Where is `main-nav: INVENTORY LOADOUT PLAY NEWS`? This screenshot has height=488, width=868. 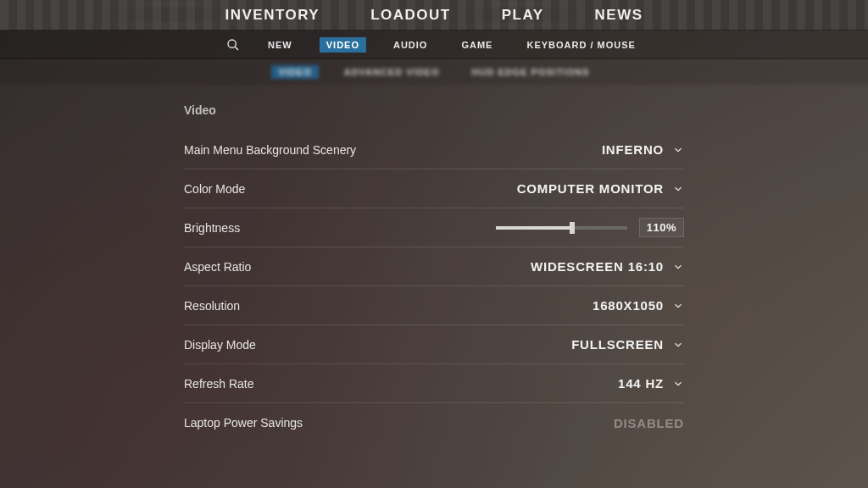
main-nav: INVENTORY LOADOUT PLAY NEWS is located at coordinates (434, 15).